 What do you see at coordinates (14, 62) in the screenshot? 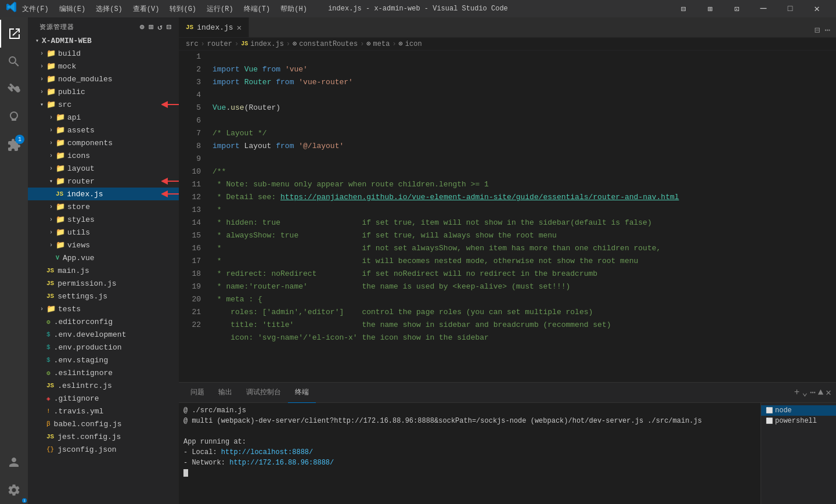
I see `activity-icon-search` at bounding box center [14, 62].